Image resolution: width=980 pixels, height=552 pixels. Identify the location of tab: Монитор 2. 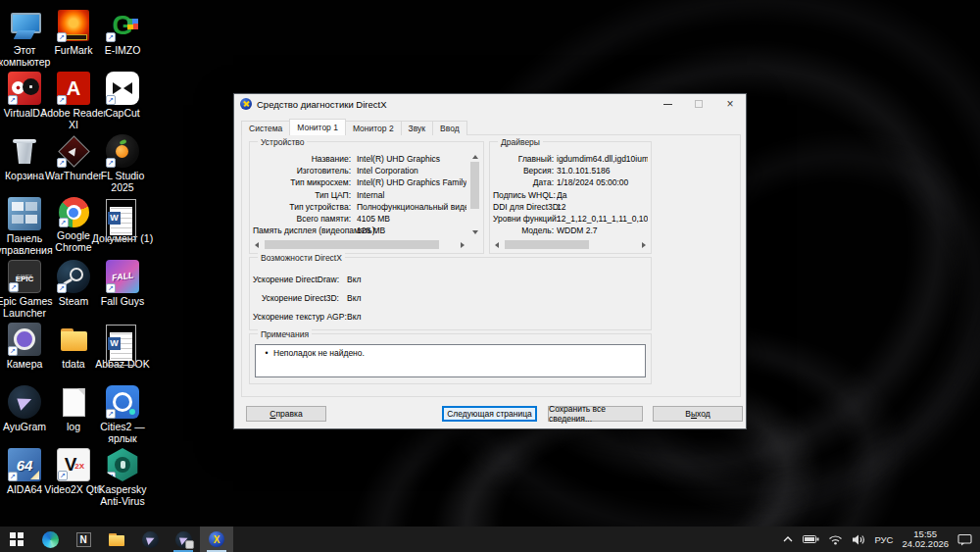
(373, 127).